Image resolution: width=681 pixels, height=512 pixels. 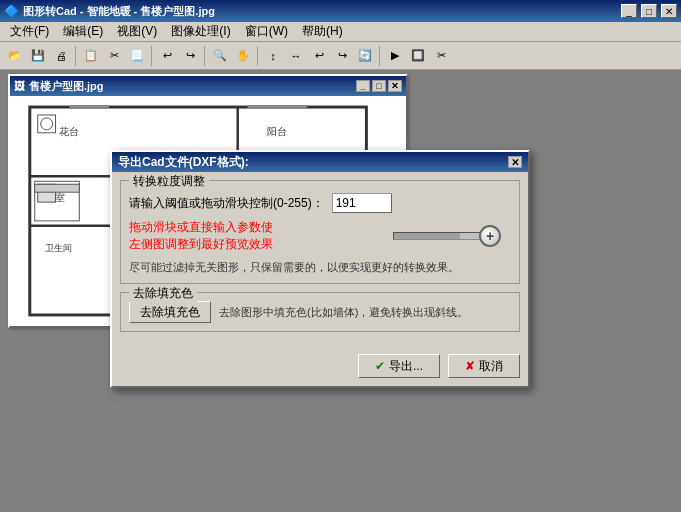 What do you see at coordinates (629, 11) in the screenshot?
I see `minimize-button: _` at bounding box center [629, 11].